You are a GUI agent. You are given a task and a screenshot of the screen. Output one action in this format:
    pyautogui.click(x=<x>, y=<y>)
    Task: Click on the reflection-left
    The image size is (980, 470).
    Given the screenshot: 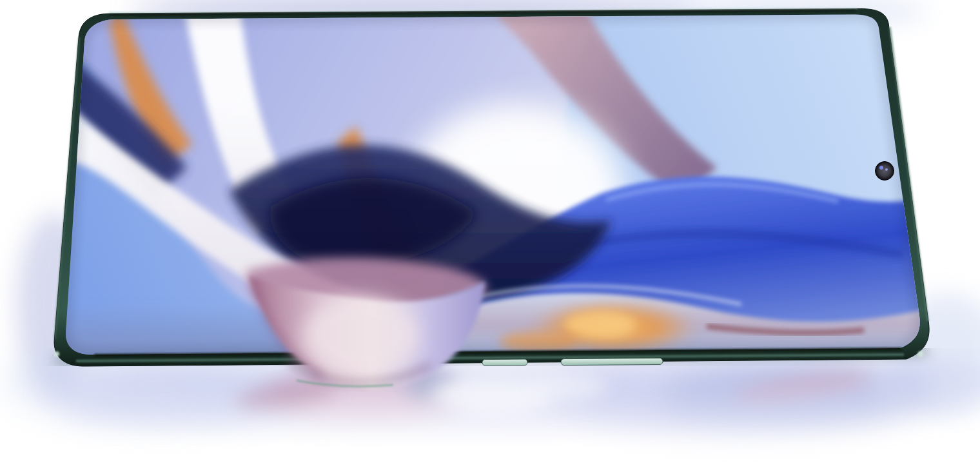 What is the action you would take?
    pyautogui.click(x=148, y=395)
    